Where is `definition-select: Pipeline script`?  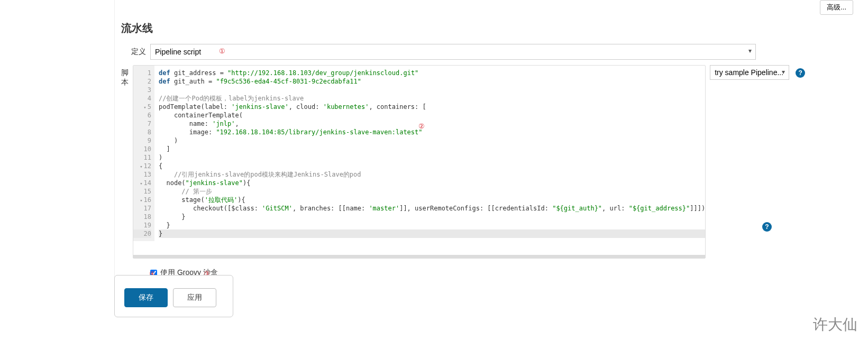 definition-select: Pipeline script is located at coordinates (453, 52).